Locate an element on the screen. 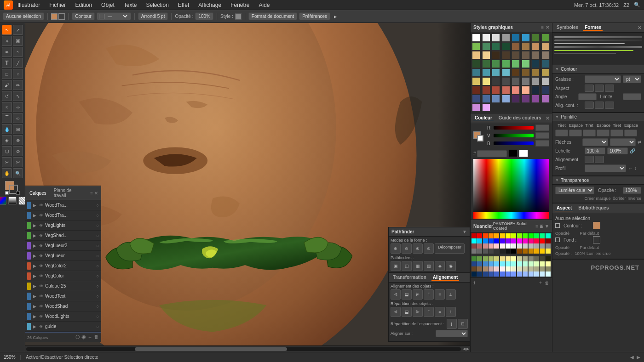 The width and height of the screenshot is (644, 362). menu-fenetre: Fenêtre is located at coordinates (240, 5).